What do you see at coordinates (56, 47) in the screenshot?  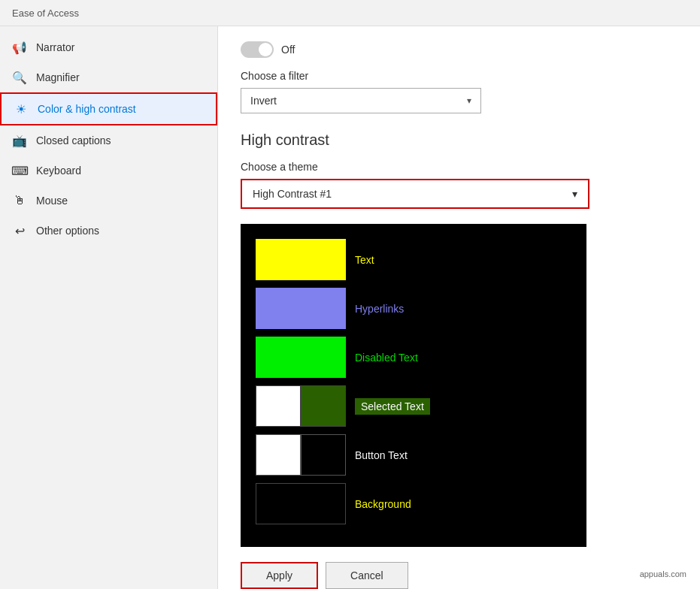 I see `sidebar-item-label: Narrator` at bounding box center [56, 47].